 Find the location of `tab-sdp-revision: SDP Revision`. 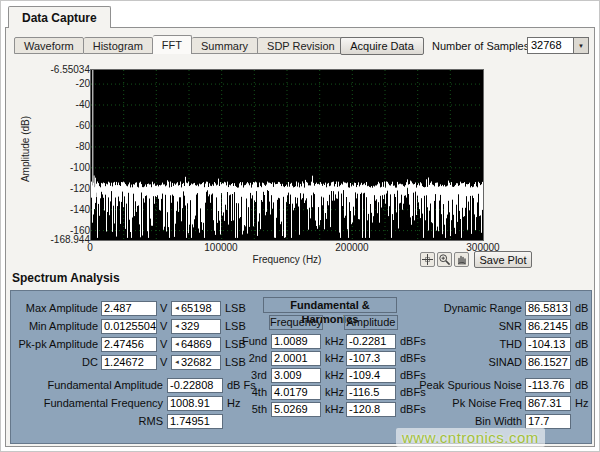

tab-sdp-revision: SDP Revision is located at coordinates (302, 46).